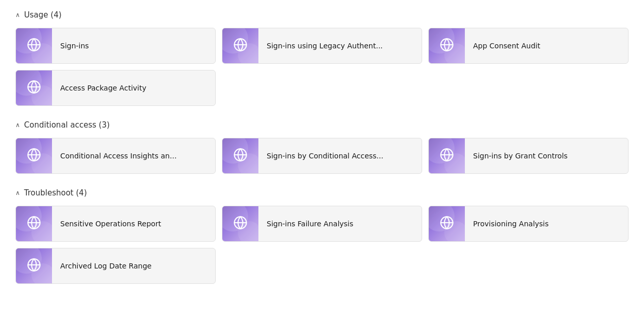 The width and height of the screenshot is (644, 323). Describe the element at coordinates (528, 156) in the screenshot. I see `card-sign-ins-by-grant-controls: Sign-ins by Grant Controls` at that location.